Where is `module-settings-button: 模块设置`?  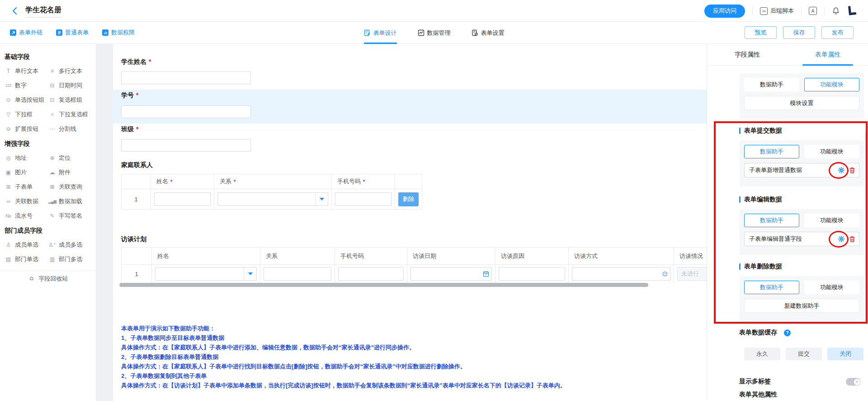
module-settings-button: 模块设置 is located at coordinates (802, 103).